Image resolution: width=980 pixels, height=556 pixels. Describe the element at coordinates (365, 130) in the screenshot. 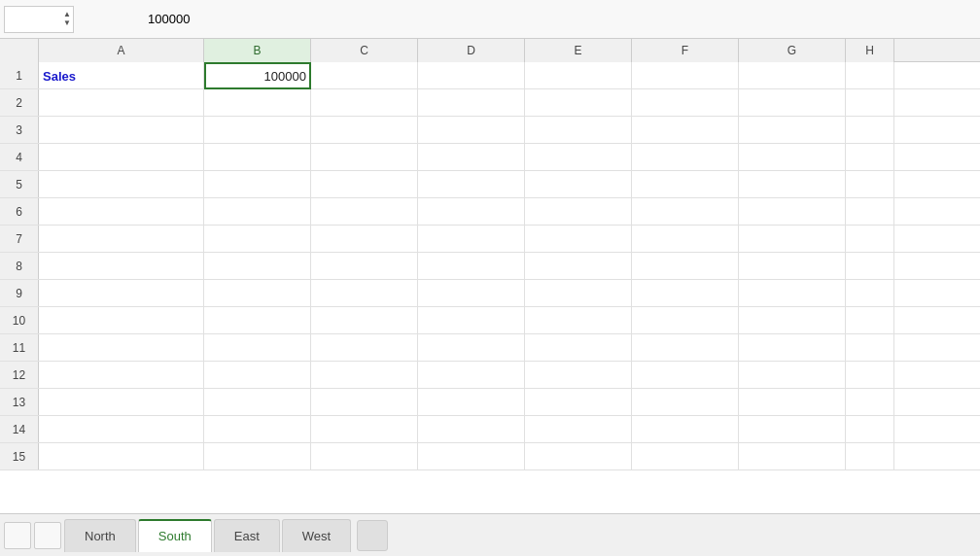

I see `cell-C3` at that location.